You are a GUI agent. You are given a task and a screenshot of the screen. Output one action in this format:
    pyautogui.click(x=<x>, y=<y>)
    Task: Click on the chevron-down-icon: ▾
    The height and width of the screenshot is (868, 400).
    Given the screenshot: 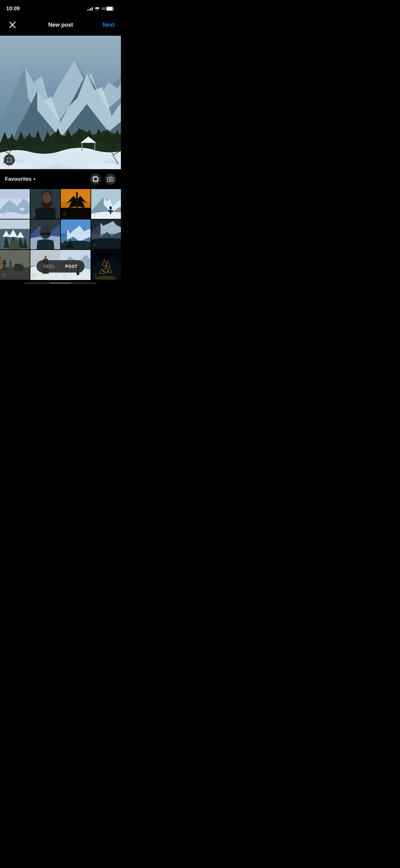 What is the action you would take?
    pyautogui.click(x=34, y=179)
    